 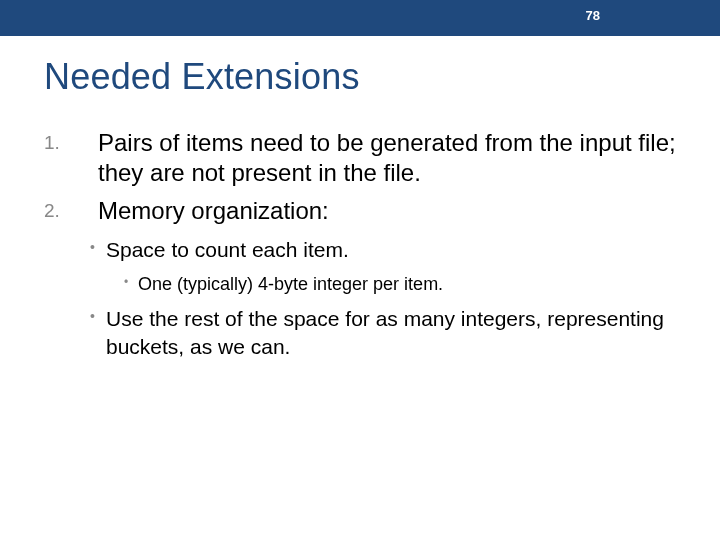 I want to click on list-item-text: Memory organization:, so click(x=214, y=210).